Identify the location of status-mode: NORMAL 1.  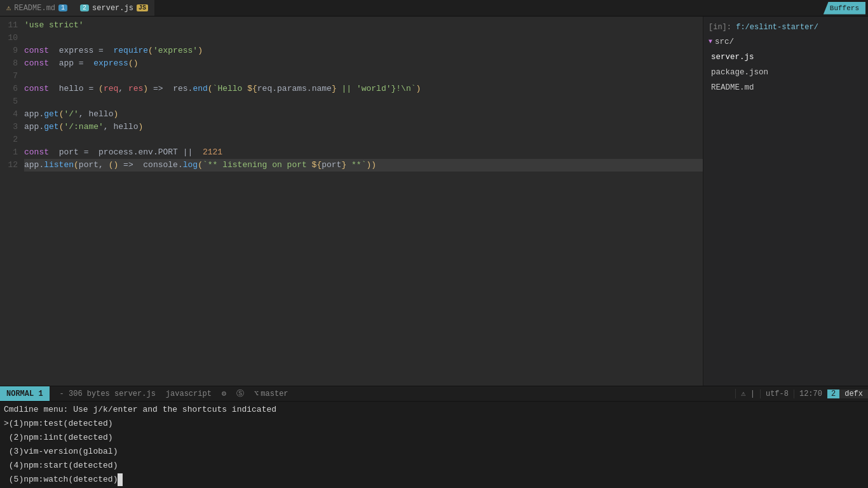
(25, 394).